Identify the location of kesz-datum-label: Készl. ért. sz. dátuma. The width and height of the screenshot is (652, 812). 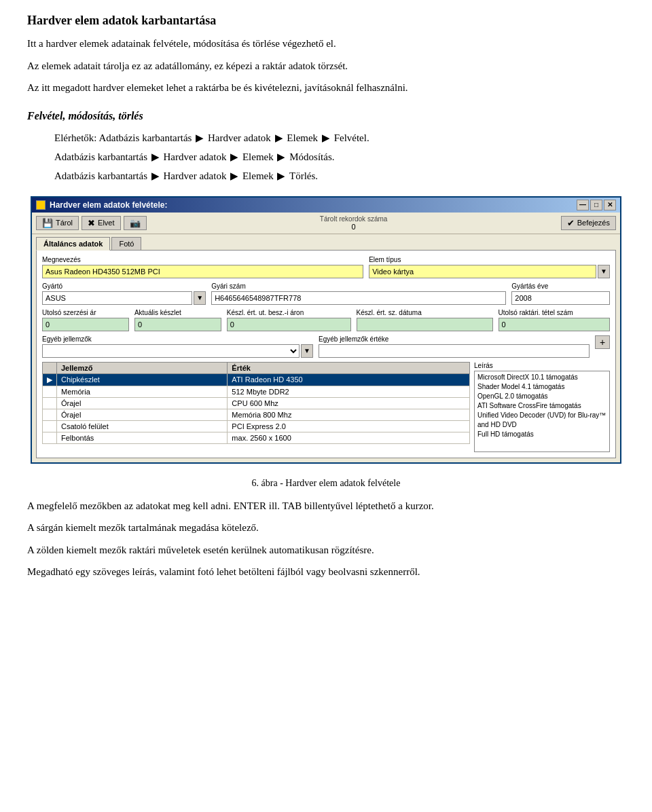
(425, 312).